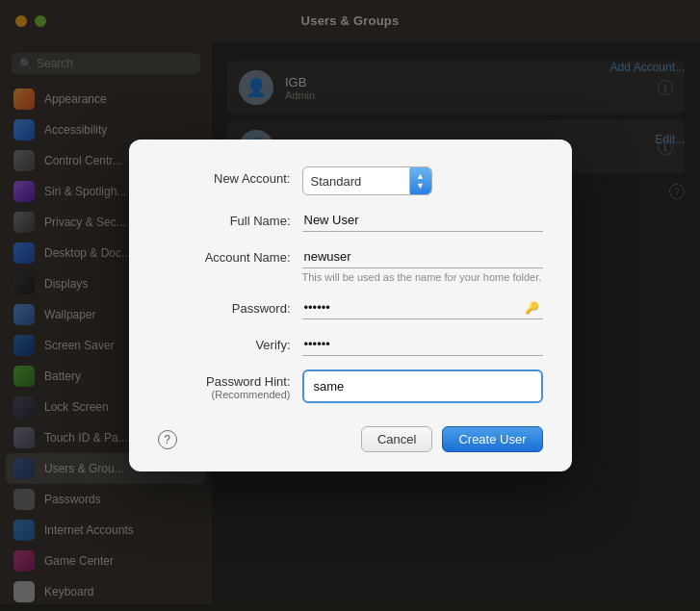 This screenshot has width=700, height=611. What do you see at coordinates (492, 439) in the screenshot?
I see `create-user-button: Create User` at bounding box center [492, 439].